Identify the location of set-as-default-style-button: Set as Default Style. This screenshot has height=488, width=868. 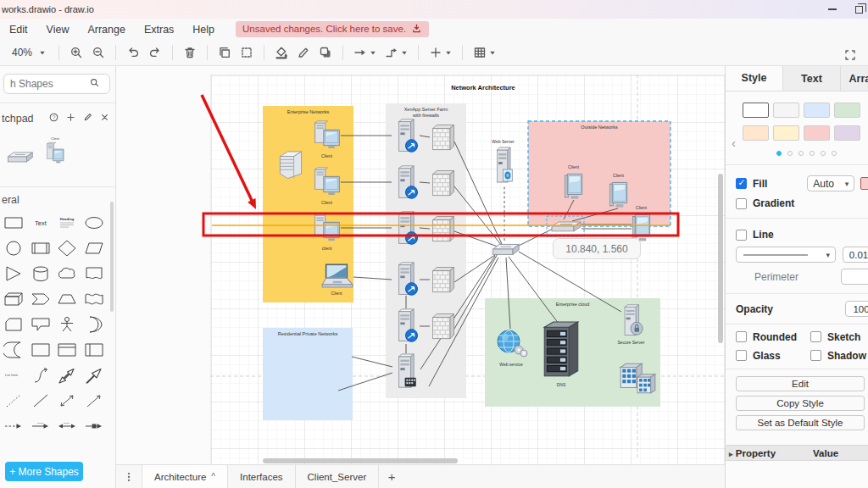
(800, 423).